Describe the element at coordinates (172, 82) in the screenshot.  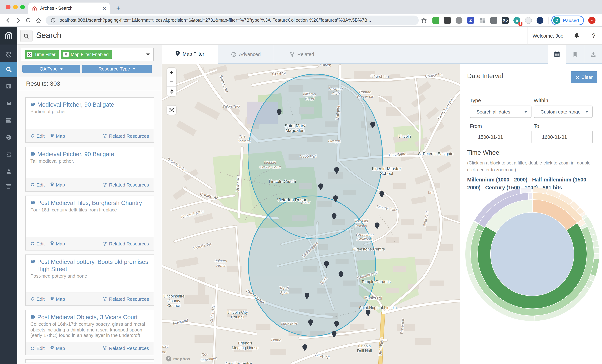
I see `map-zoom-controls: + −` at that location.